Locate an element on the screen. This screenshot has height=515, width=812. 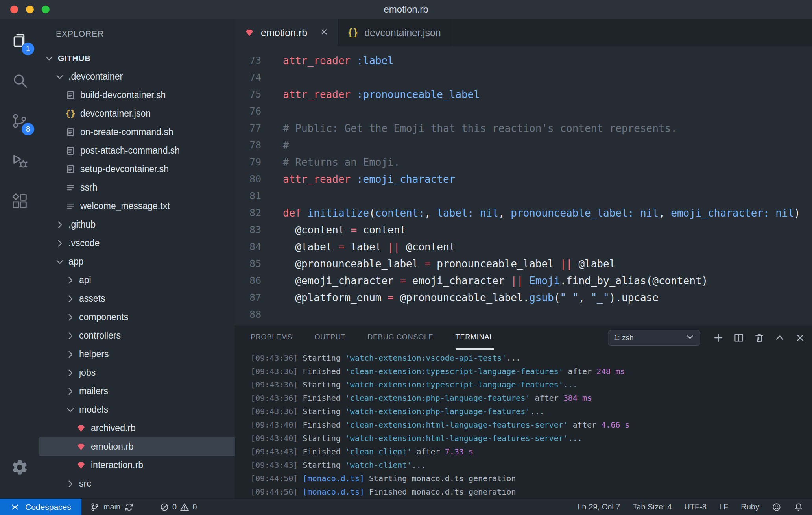
tree-file-welcome_message.txt: welcome_message.txt is located at coordinates (137, 206).